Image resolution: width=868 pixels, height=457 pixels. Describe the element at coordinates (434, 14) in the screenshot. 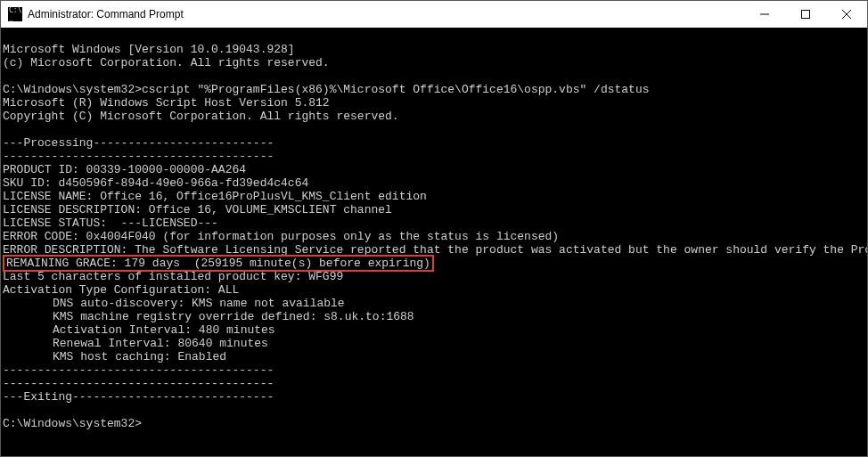

I see `titlebar: C:\_ Administrator: Command Prompt` at that location.